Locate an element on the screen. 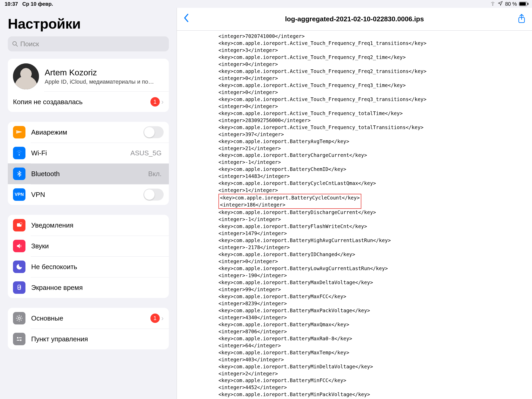  wifi-settings-icon is located at coordinates (19, 153).